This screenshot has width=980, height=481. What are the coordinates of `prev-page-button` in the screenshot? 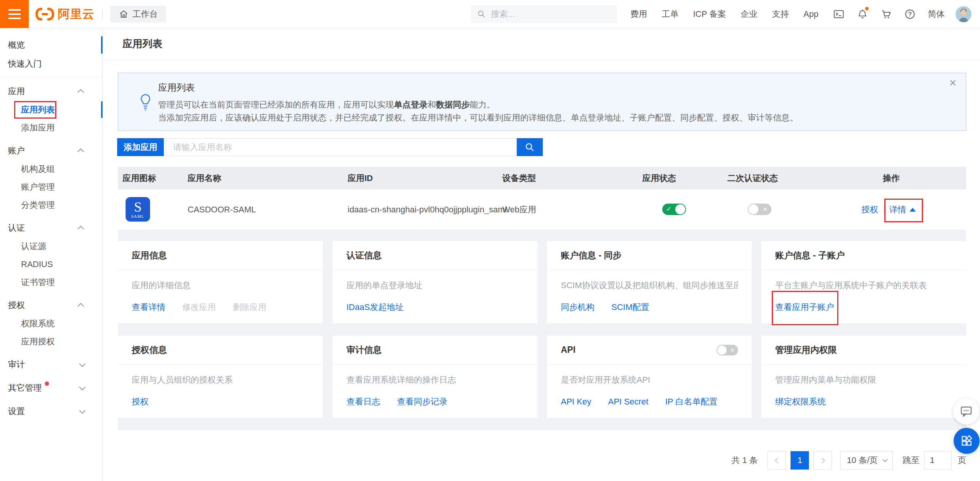 It's located at (777, 460).